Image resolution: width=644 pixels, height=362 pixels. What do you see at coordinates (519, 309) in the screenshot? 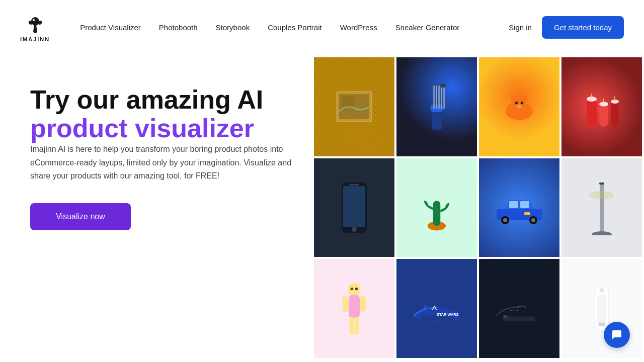
I see `grid-item-black-shoes` at bounding box center [519, 309].